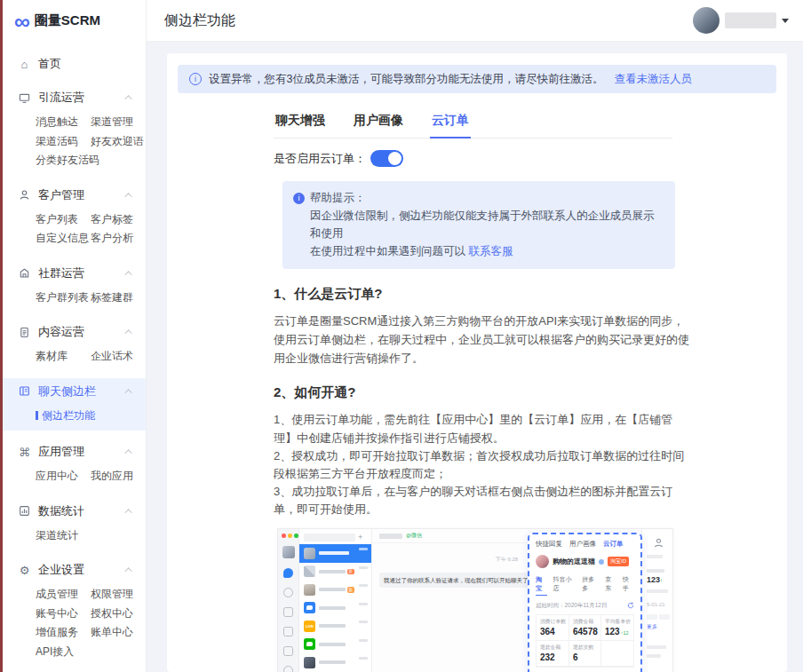 The width and height of the screenshot is (803, 672). I want to click on stat-cell: 消费订单数364, so click(553, 629).